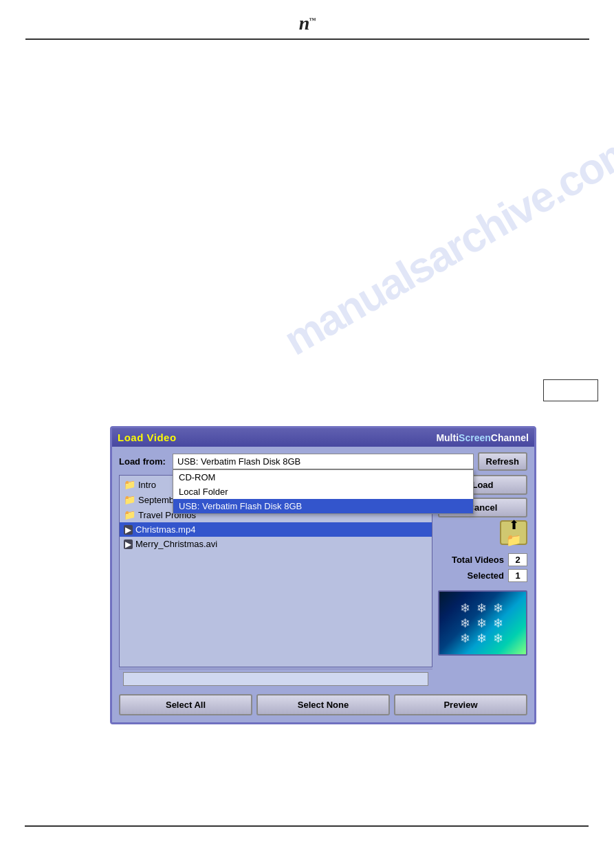 The image size is (614, 868). I want to click on load-from-select: CD-ROM Local Folder USB: Verbatim Flash …, so click(323, 462).